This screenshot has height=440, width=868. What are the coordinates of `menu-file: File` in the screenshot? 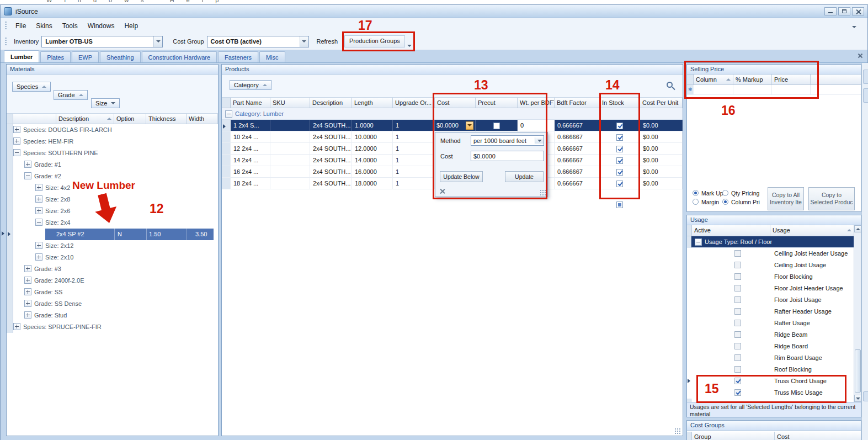 It's located at (21, 26).